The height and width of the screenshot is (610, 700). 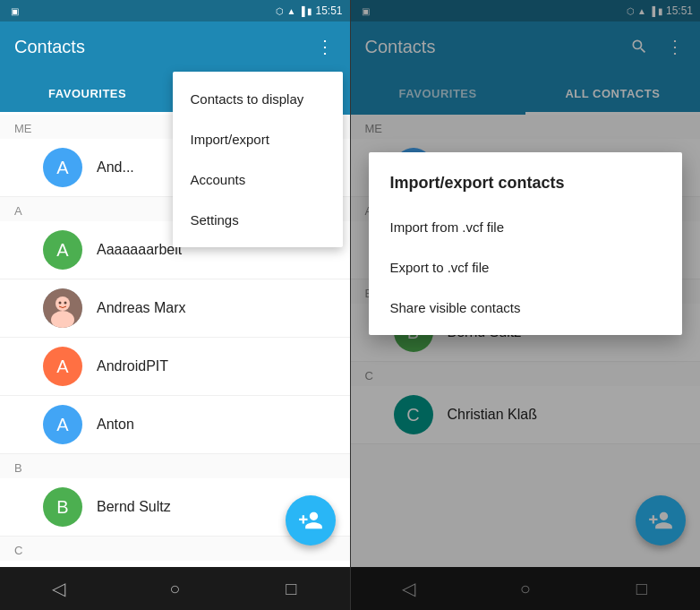 I want to click on contact-name-me: And..., so click(x=115, y=168).